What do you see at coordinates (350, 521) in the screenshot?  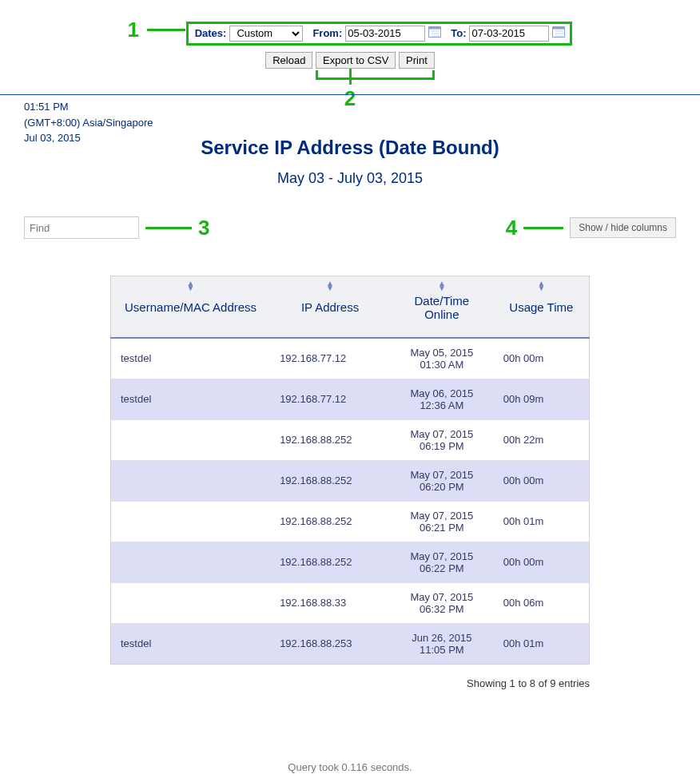 I see `table-row: 192.168.88.252May 07, 201506:21 PM00h 01…` at bounding box center [350, 521].